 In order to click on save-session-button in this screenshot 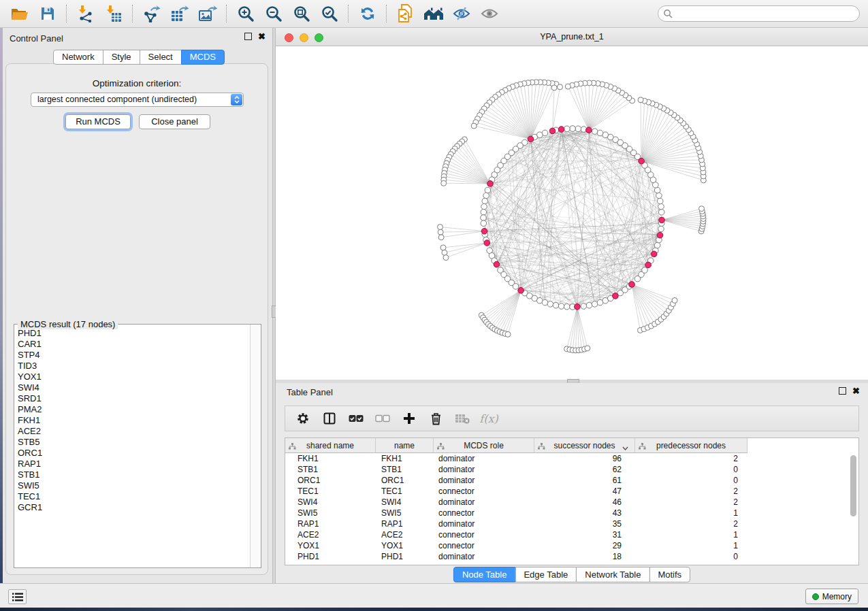, I will do `click(48, 14)`.